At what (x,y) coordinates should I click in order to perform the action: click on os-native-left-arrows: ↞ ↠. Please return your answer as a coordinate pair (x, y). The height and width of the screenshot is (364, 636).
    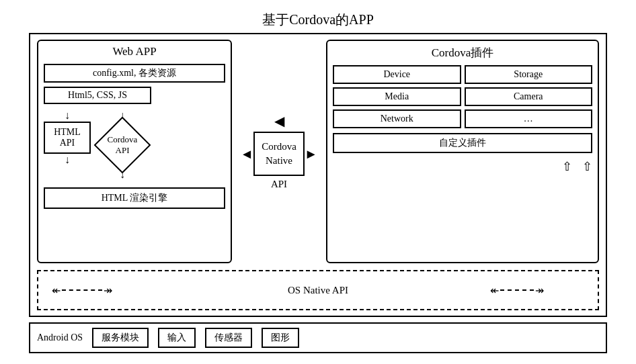
    Looking at the image, I should click on (82, 290).